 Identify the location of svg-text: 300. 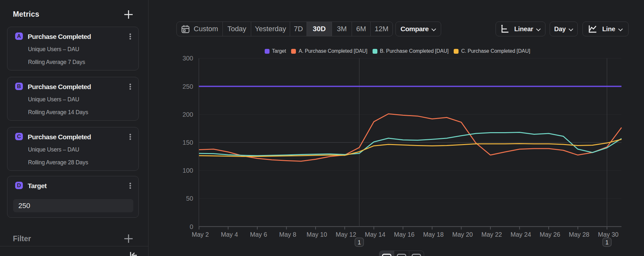
(188, 58).